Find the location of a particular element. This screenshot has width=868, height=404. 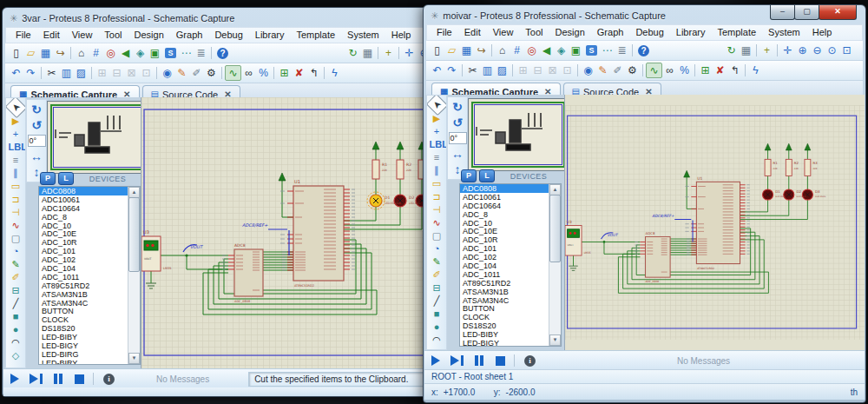

generator-mode-icon: ◔ is located at coordinates (16, 252).